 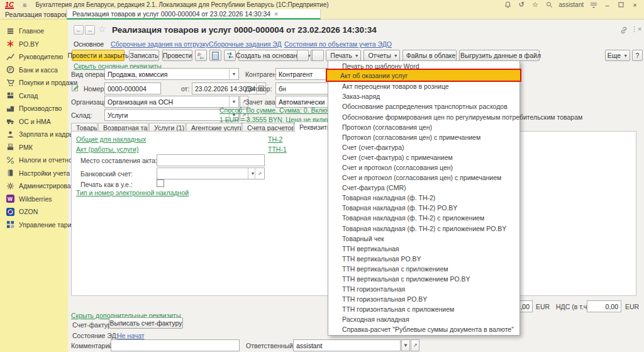 What do you see at coordinates (34, 83) in the screenshot?
I see `sidebar-item-purchases-sales: Покупки и продажи` at bounding box center [34, 83].